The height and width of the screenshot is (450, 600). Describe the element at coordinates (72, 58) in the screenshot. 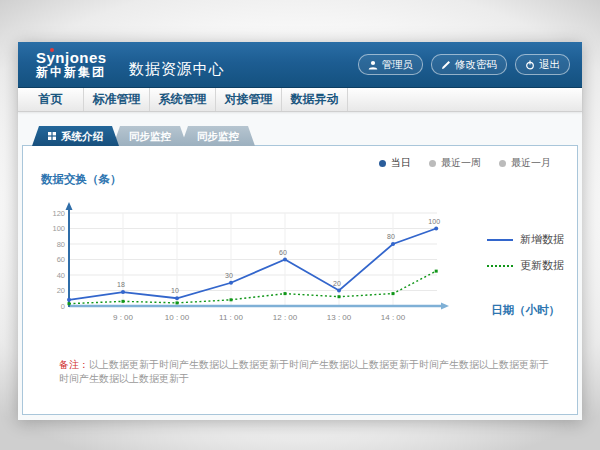

I see `brand-name: Synjones` at that location.